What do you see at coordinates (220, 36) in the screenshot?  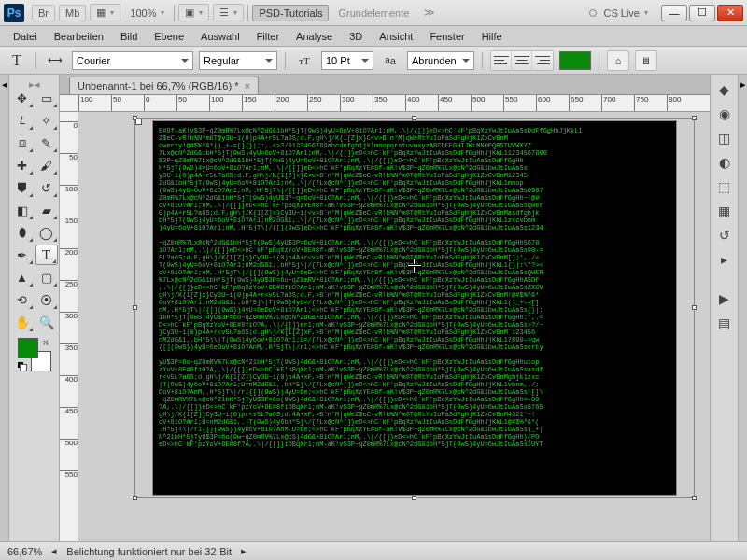 I see `menu-auswahl: Auswahl` at bounding box center [220, 36].